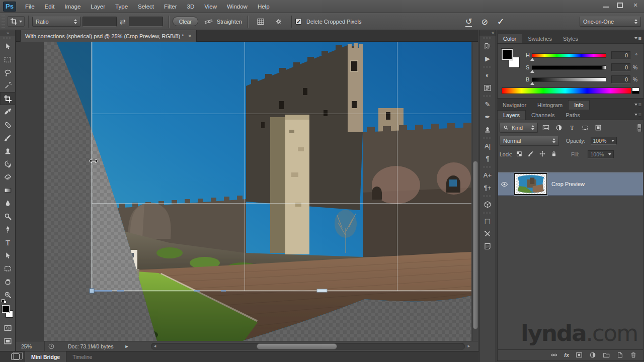  I want to click on saturation-slider, so click(569, 67).